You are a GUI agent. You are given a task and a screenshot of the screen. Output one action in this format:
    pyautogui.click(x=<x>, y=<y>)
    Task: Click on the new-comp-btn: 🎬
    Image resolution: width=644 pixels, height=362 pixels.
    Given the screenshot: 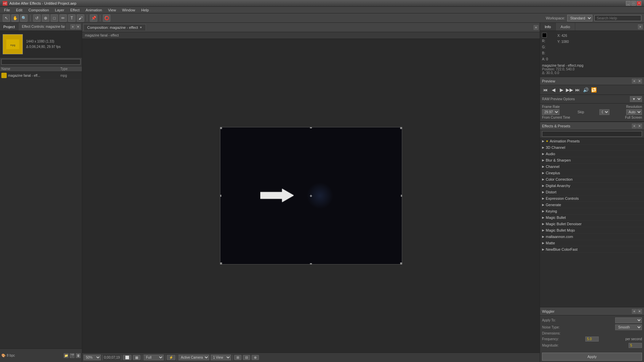 What is the action you would take?
    pyautogui.click(x=72, y=356)
    